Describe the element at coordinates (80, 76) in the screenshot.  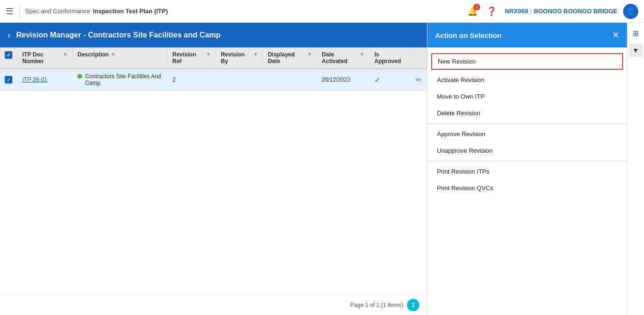
I see `status-dot` at that location.